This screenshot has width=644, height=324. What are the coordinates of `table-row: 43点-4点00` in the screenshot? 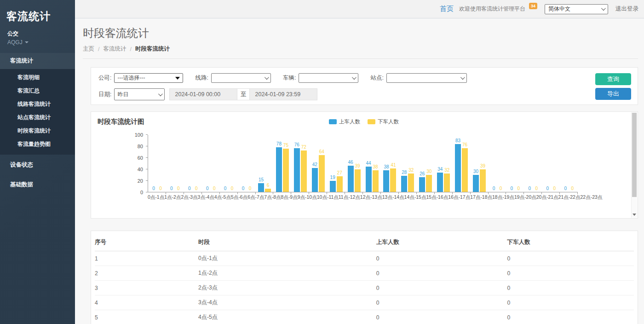 It's located at (364, 303).